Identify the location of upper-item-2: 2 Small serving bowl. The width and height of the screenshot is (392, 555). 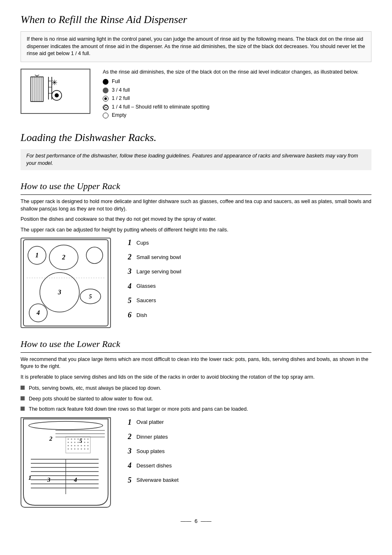
(152, 257).